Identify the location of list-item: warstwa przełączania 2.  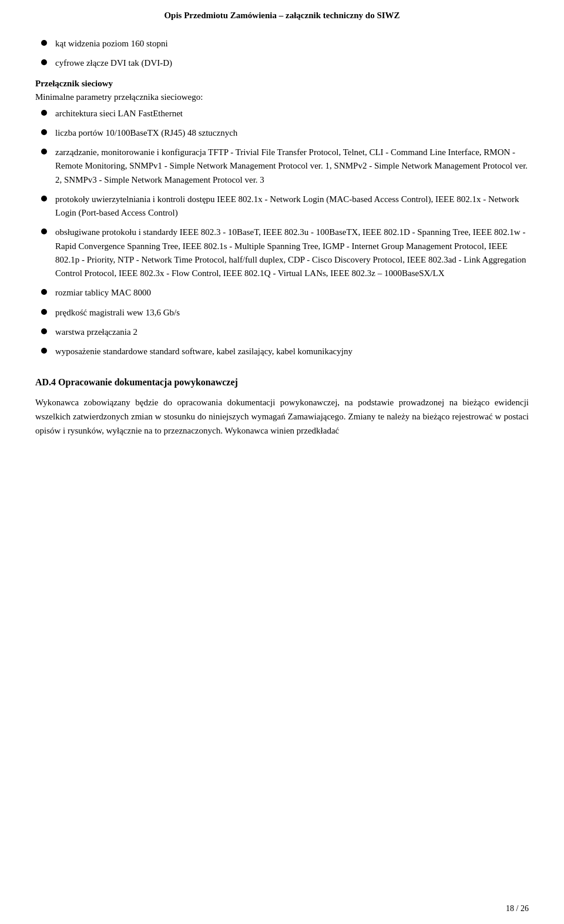
(282, 332).